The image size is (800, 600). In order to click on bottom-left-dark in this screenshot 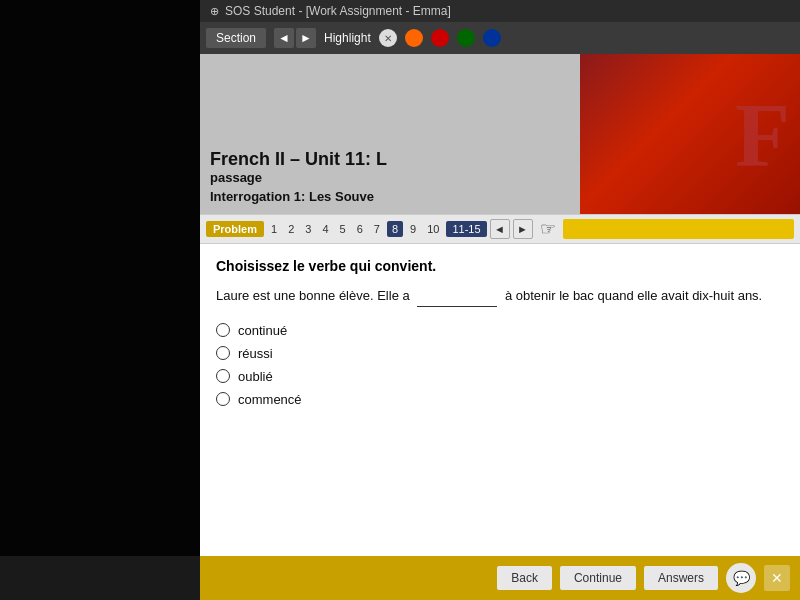, I will do `click(100, 578)`.